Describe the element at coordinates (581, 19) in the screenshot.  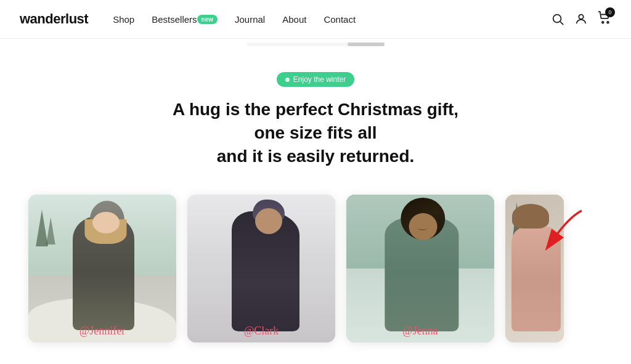
I see `header-icons: 0` at that location.